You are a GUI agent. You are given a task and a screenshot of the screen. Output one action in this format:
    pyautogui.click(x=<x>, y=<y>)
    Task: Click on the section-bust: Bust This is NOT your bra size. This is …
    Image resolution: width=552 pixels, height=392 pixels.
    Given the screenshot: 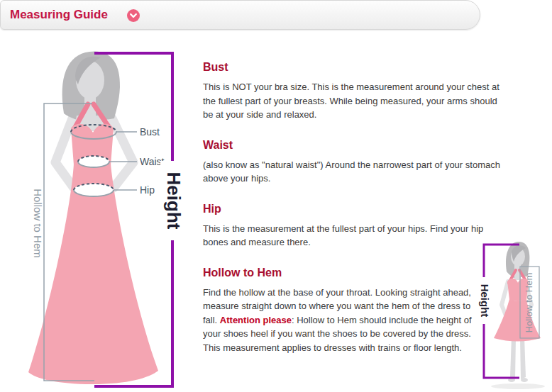 What is the action you would take?
    pyautogui.click(x=356, y=91)
    